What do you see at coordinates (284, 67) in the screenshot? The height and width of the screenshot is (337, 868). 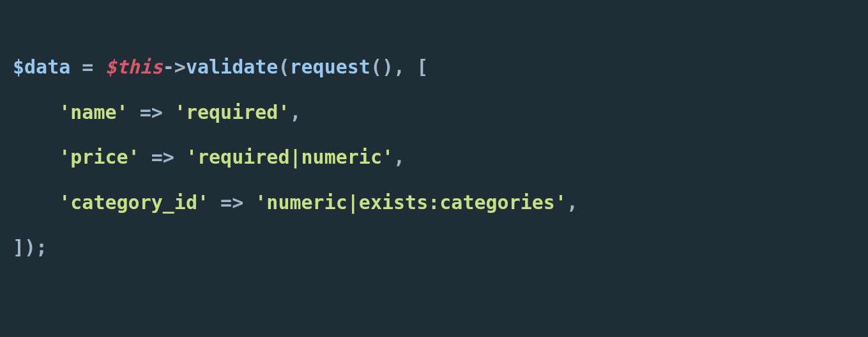 I see `paren-token: (` at bounding box center [284, 67].